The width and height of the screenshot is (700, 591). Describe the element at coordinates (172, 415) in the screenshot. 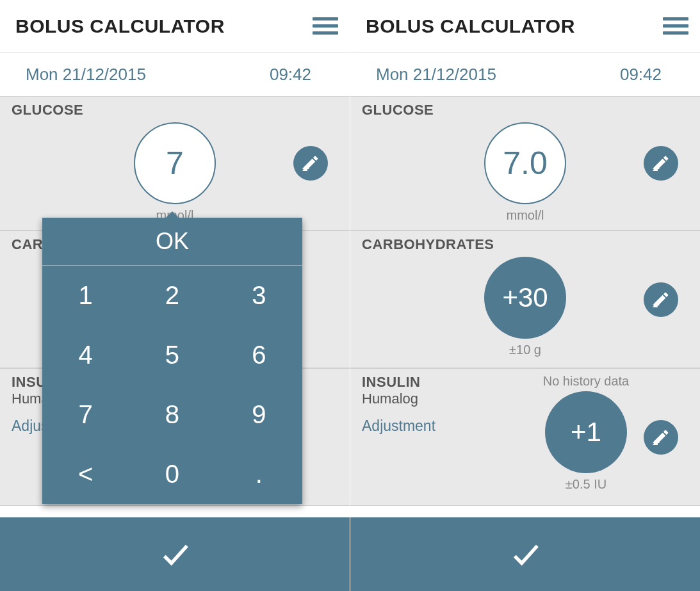

I see `key-8: 8` at that location.